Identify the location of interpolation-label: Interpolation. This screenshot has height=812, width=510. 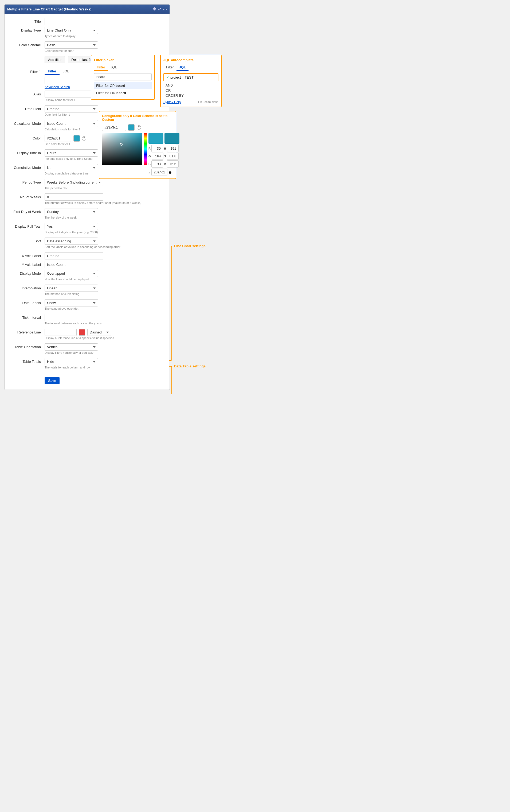
(27, 287).